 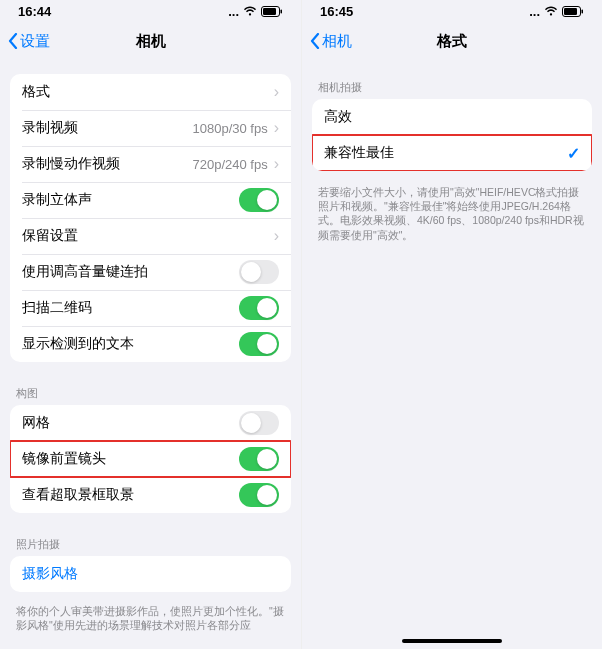 I want to click on row-label: 录制视频, so click(x=50, y=128).